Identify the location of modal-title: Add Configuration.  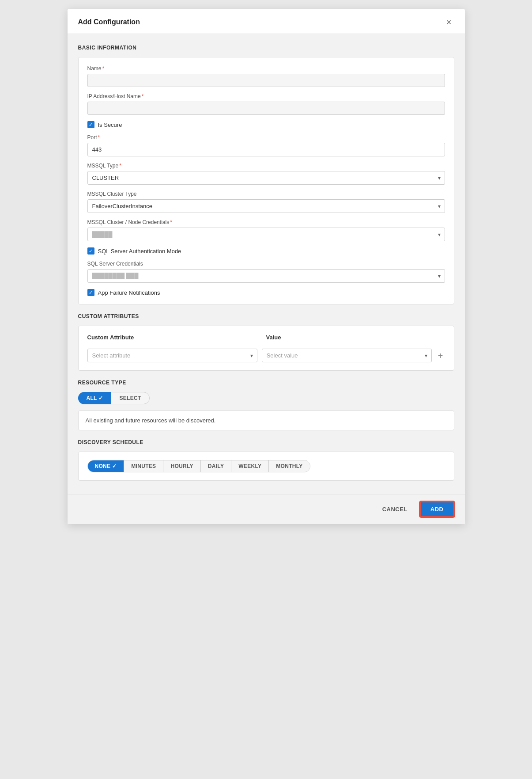
(109, 22).